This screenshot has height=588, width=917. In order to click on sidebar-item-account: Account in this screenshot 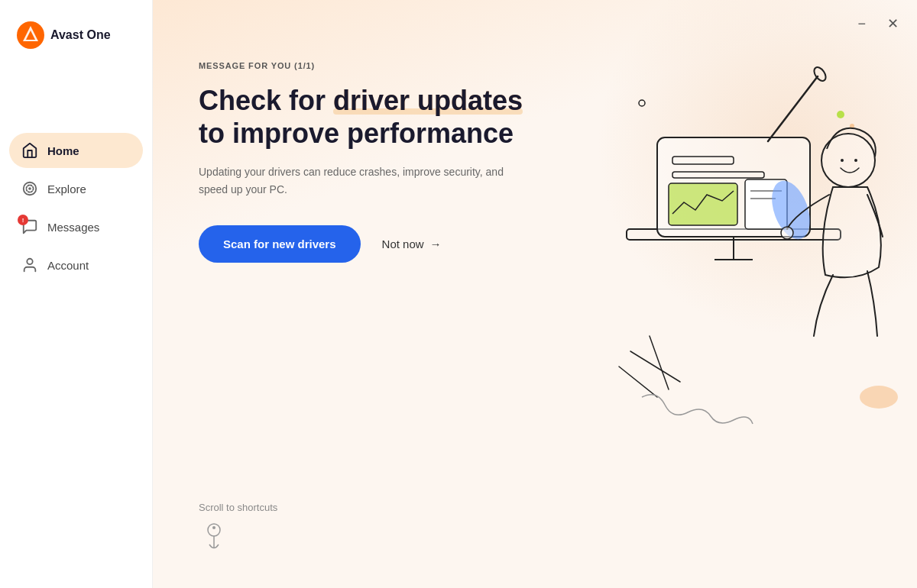, I will do `click(76, 265)`.